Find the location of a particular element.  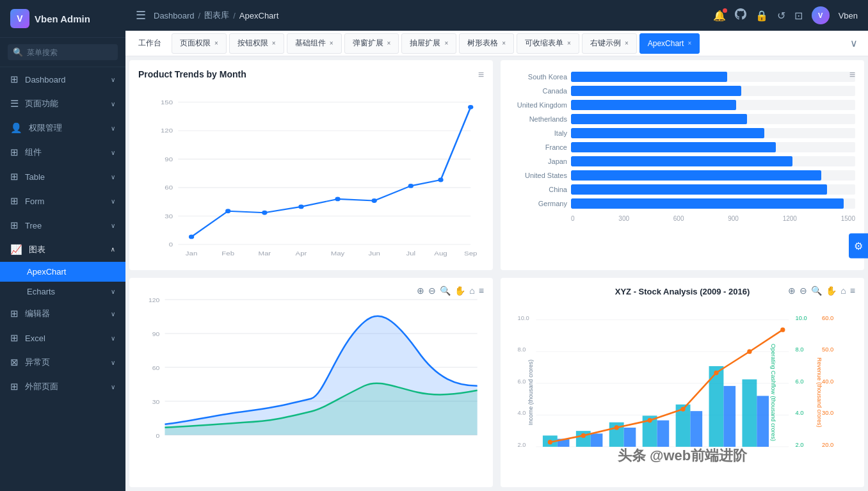

svg-text: 20.0 is located at coordinates (828, 444).